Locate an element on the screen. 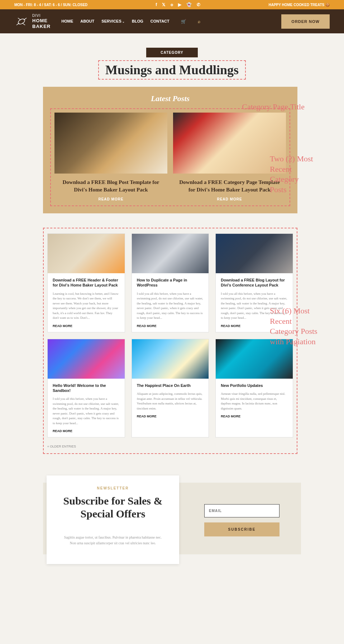  latest-posts-grid: Download a FREE Blog Post Template for D… is located at coordinates (170, 157).